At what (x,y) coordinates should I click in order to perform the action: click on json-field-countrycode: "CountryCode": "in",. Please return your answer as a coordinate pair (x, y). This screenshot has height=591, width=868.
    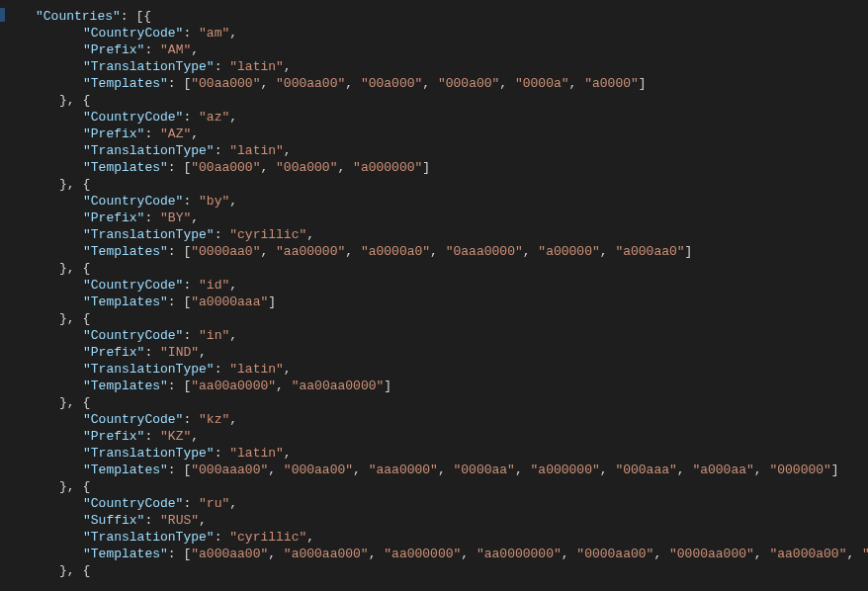
    Looking at the image, I should click on (437, 336).